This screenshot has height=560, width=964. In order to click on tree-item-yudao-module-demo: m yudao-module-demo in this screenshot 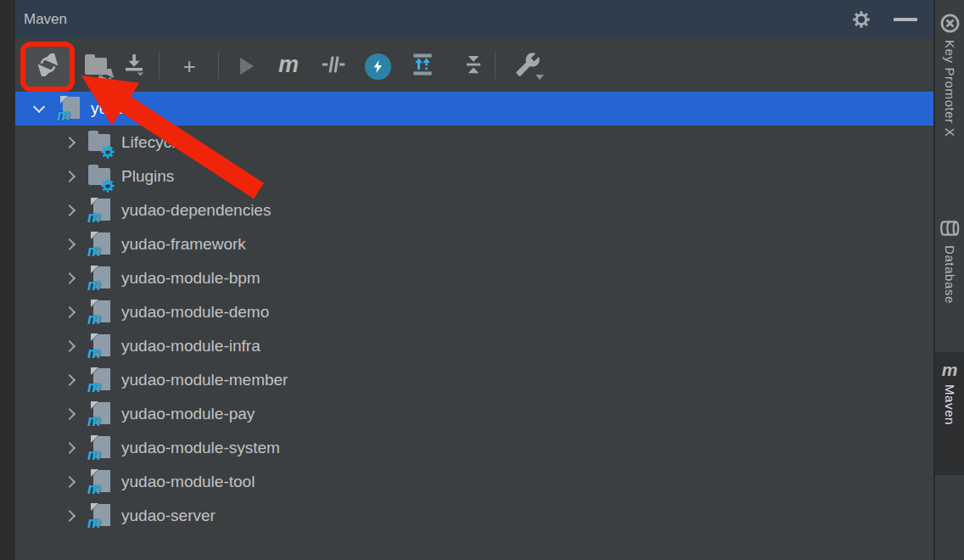, I will do `click(474, 312)`.